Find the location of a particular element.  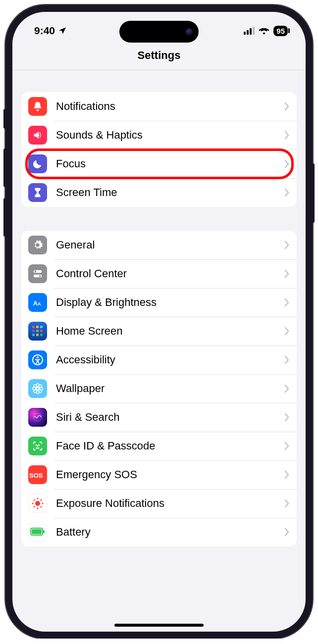

gear-icon is located at coordinates (38, 245).